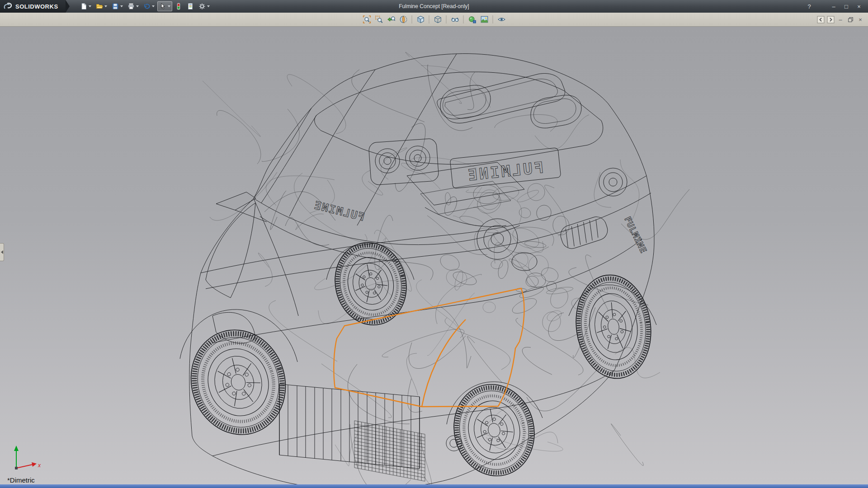 This screenshot has height=488, width=868. What do you see at coordinates (455, 19) in the screenshot?
I see `hide-show-glasses-icon` at bounding box center [455, 19].